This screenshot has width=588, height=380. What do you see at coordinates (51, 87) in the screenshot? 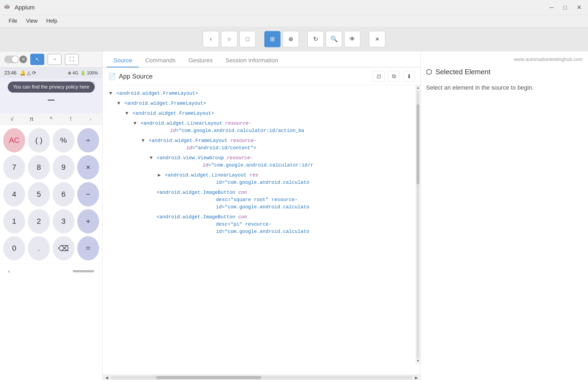
I see `toast-text: You can find the privacy policy here` at bounding box center [51, 87].